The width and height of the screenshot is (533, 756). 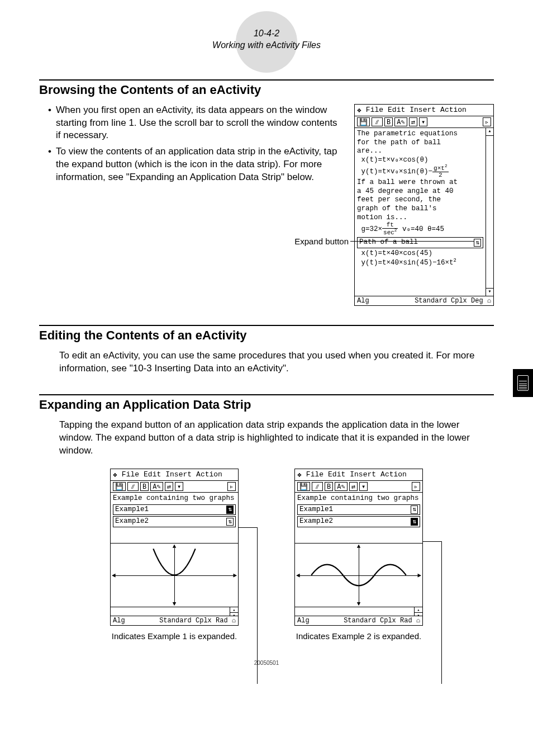 I want to click on scroll-down-icon: ▾, so click(x=489, y=292).